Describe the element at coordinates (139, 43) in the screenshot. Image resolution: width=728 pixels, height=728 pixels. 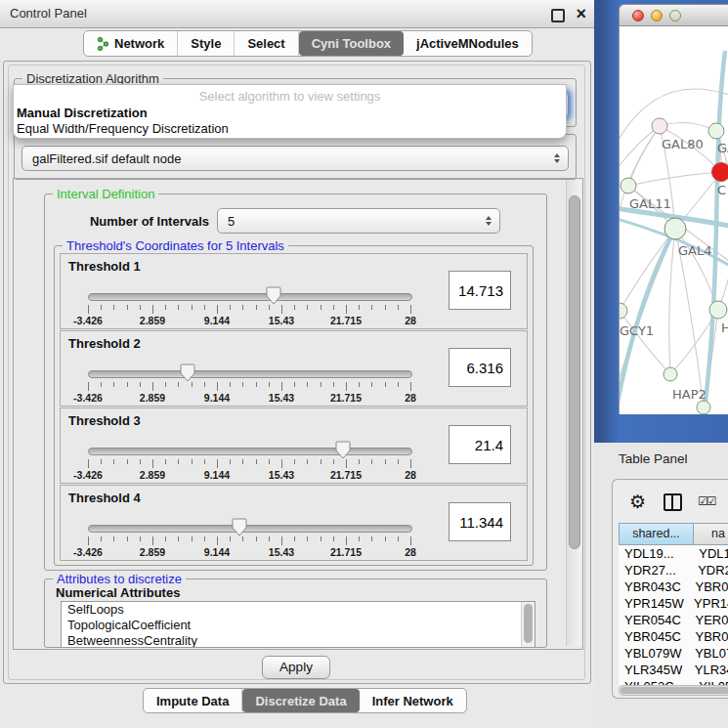
I see `tab-label: Network` at that location.